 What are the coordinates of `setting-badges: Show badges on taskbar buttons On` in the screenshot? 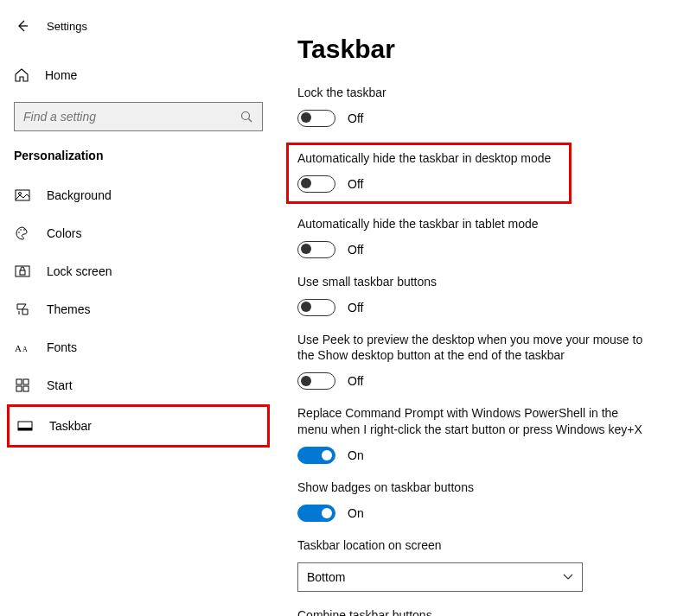 It's located at (479, 501).